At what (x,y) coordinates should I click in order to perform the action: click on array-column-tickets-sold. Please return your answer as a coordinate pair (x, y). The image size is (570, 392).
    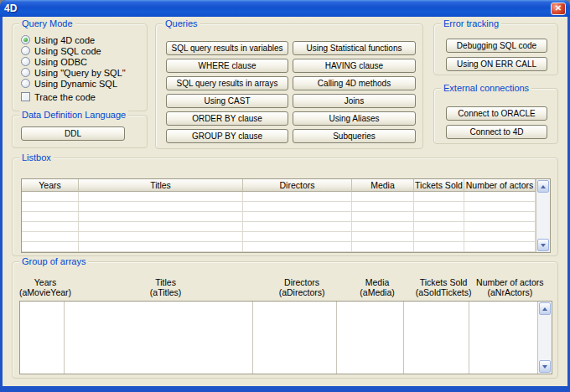
    Looking at the image, I should click on (437, 338).